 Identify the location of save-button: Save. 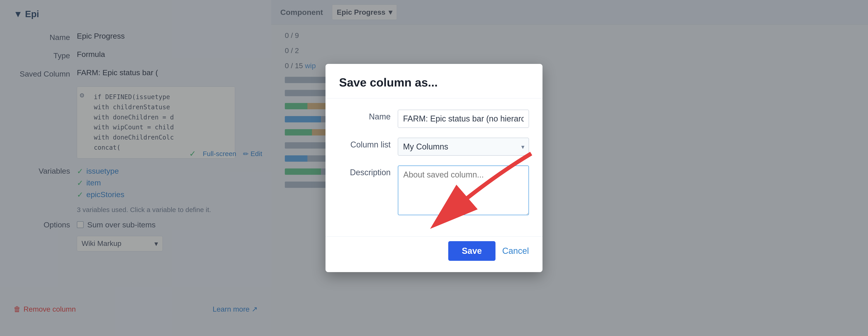
(472, 251).